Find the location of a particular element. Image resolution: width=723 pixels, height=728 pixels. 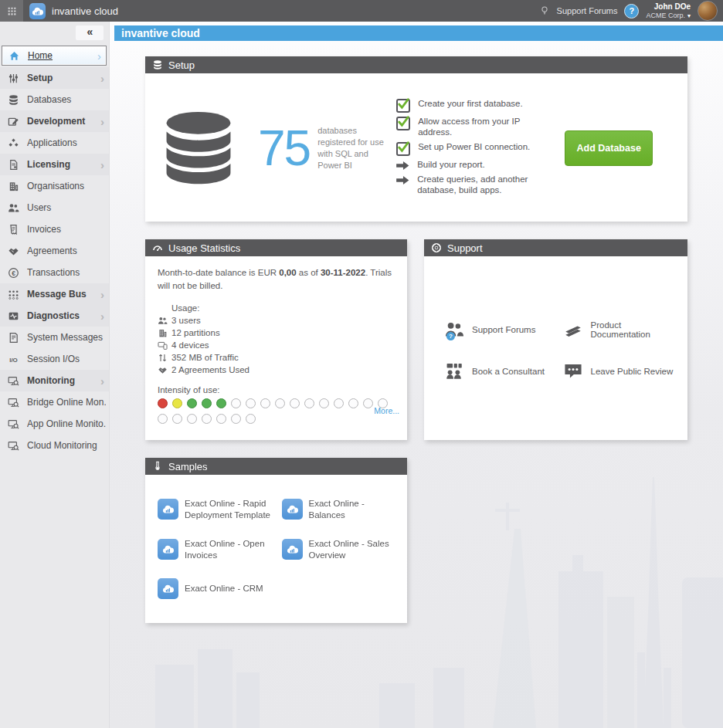

sliders-icon is located at coordinates (14, 78).